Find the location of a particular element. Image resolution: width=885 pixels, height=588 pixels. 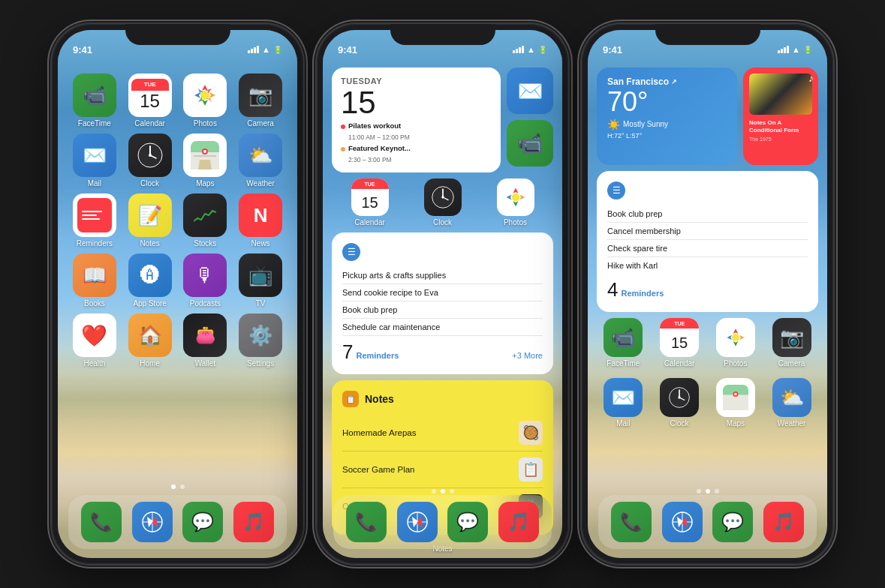

rem-count-2: 7 is located at coordinates (348, 352).